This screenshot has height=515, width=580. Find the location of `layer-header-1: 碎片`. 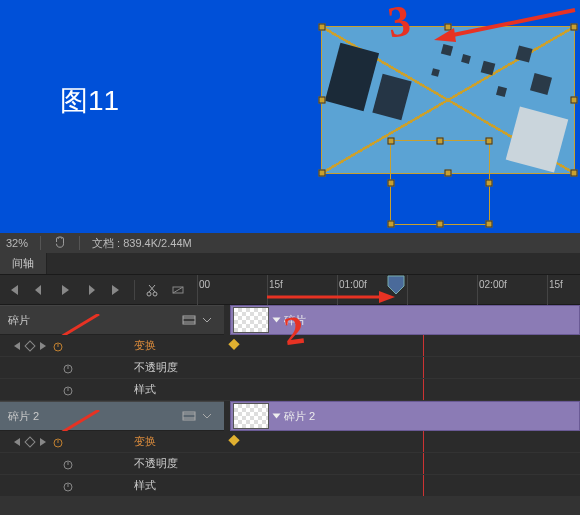

layer-header-1: 碎片 is located at coordinates (112, 320).